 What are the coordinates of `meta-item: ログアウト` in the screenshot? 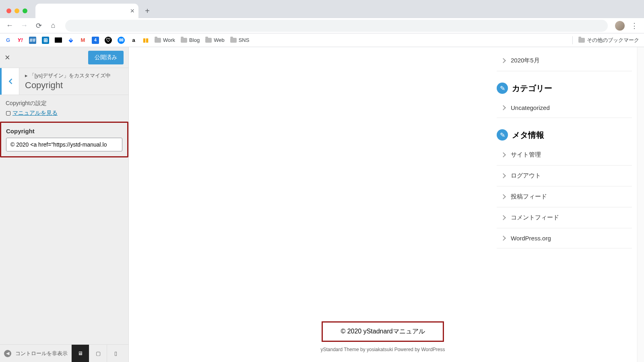 It's located at (564, 176).